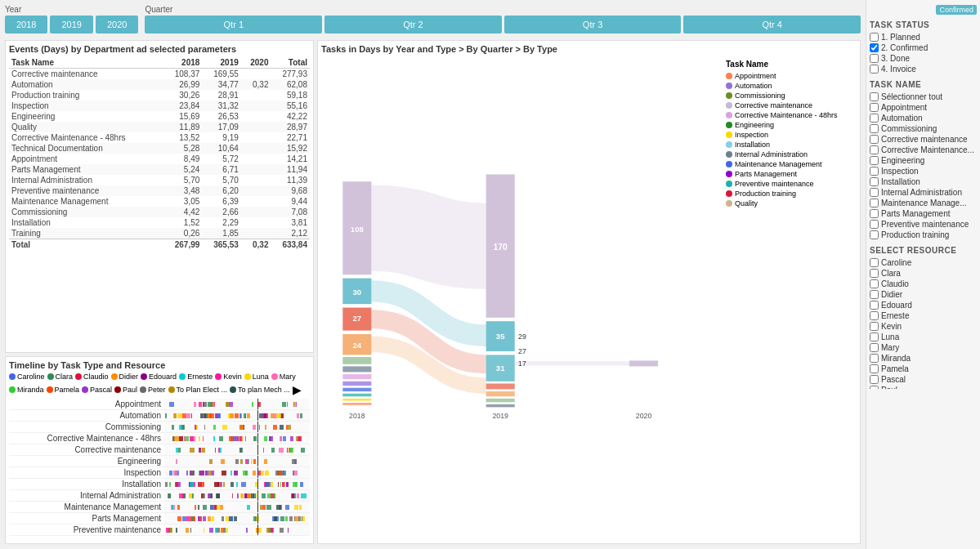 This screenshot has width=980, height=549. I want to click on task-legend-label: Quality, so click(746, 203).